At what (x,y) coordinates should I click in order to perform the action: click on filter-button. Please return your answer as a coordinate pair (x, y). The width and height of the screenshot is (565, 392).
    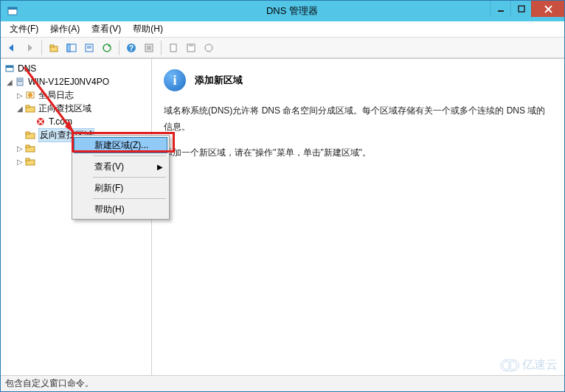
    Looking at the image, I should click on (191, 48).